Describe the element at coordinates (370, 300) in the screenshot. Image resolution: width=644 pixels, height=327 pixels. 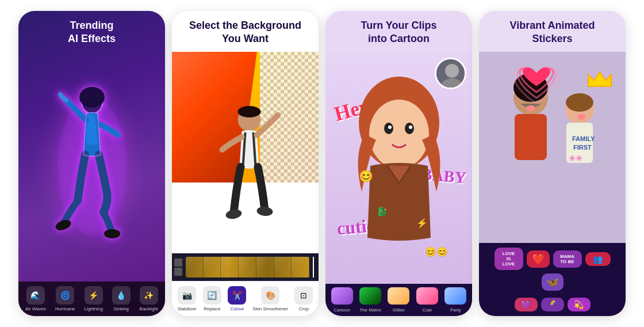
I see `toolbar-item-matrix: The Matrix` at that location.